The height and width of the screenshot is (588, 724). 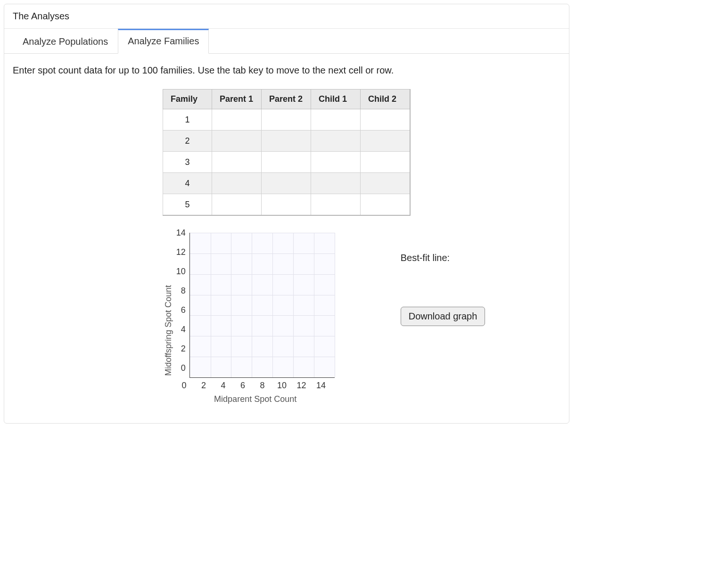 What do you see at coordinates (287, 16) in the screenshot?
I see `panel-title: The Analyses` at bounding box center [287, 16].